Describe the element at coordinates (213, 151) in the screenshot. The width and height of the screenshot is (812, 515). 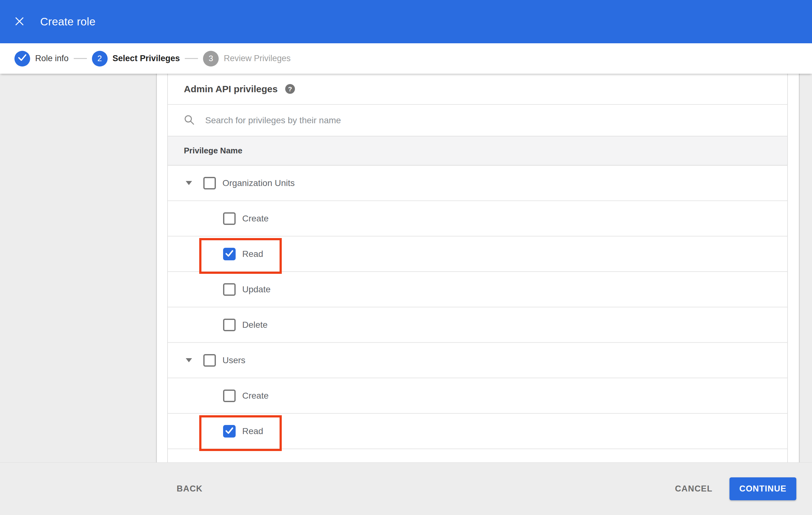
I see `column-header-privilege-name: Privilege Name` at that location.